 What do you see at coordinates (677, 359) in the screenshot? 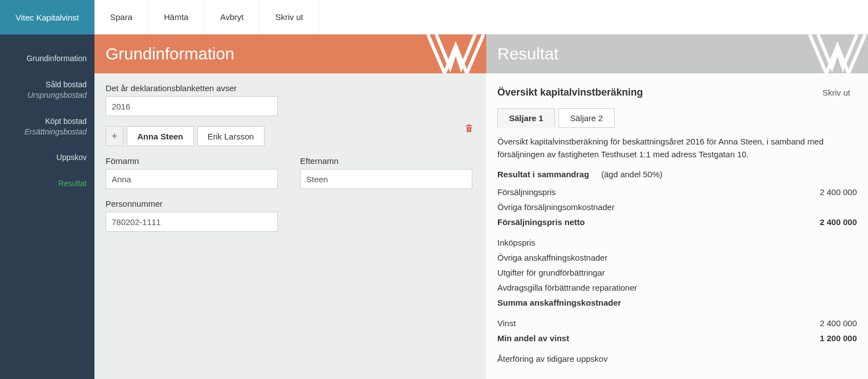
I see `result-line: Återföring av tidigare uppskov` at bounding box center [677, 359].